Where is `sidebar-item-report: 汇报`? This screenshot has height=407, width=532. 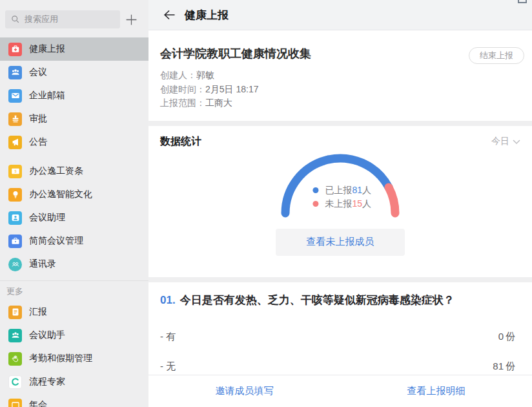 sidebar-item-report: 汇报 is located at coordinates (74, 312).